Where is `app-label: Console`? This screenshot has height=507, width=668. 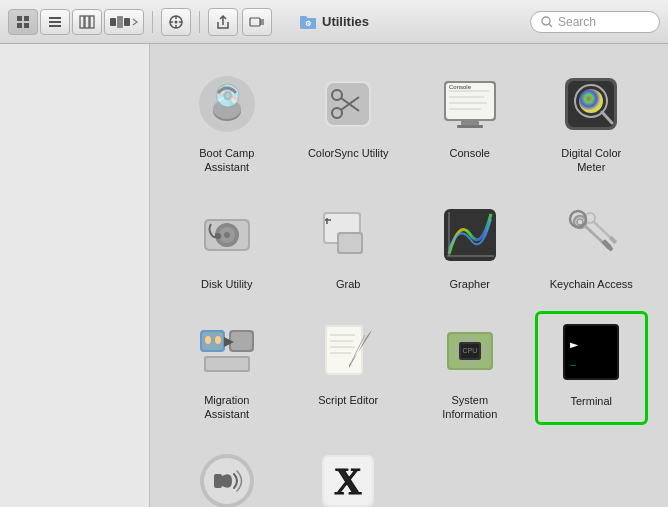 app-label: Console is located at coordinates (470, 153).